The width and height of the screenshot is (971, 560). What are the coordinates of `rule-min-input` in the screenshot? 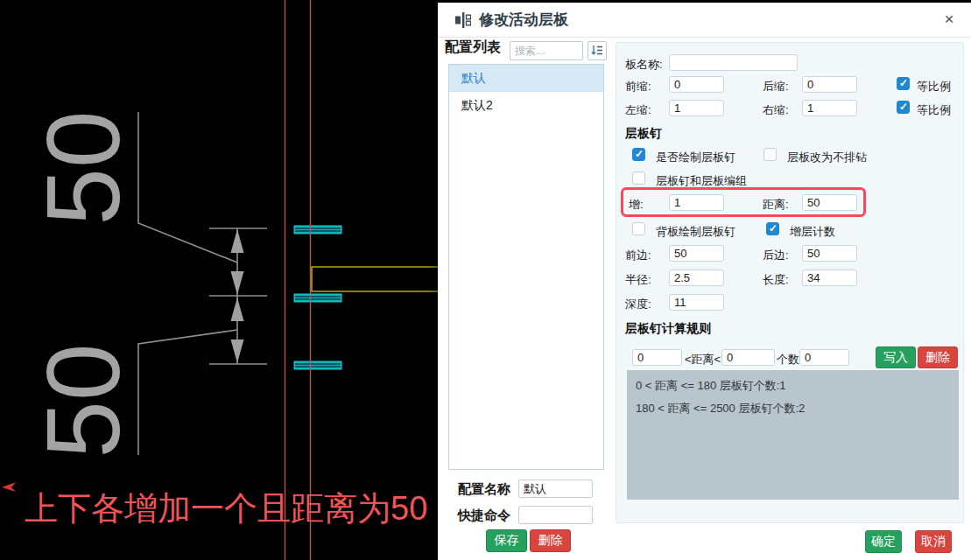 It's located at (657, 357).